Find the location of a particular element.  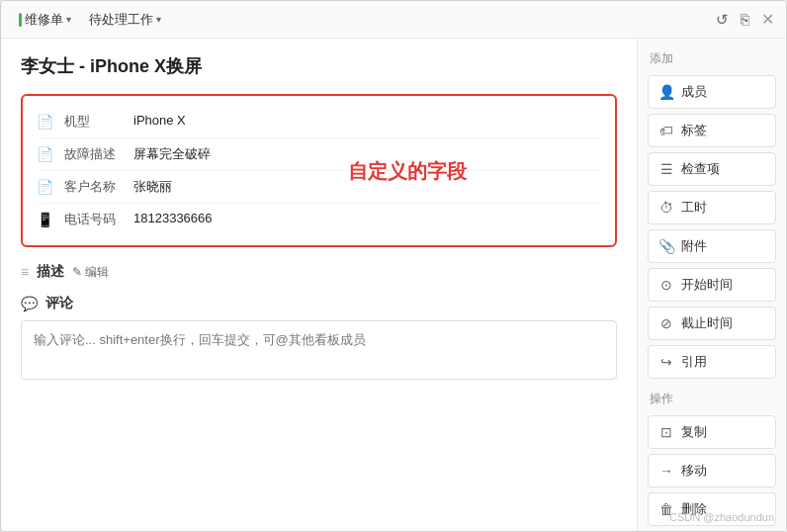

add-tag-button: 🏷 标签 is located at coordinates (712, 131).